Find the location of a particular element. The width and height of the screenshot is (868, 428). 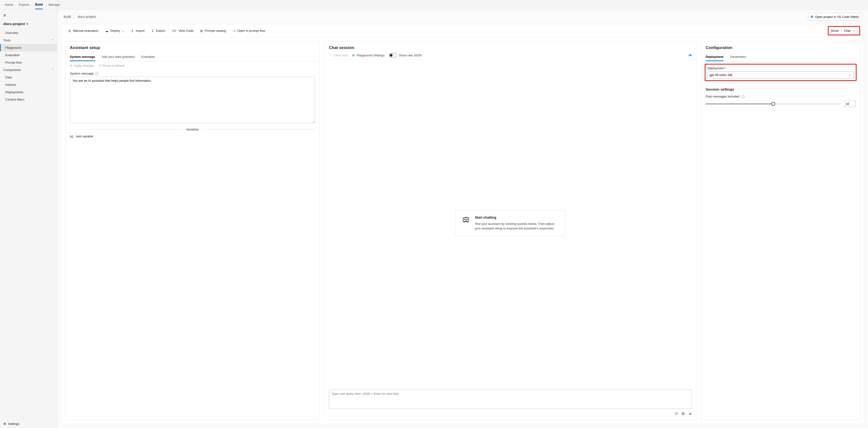

past-messages-label: Past messages included is located at coordinates (722, 96).